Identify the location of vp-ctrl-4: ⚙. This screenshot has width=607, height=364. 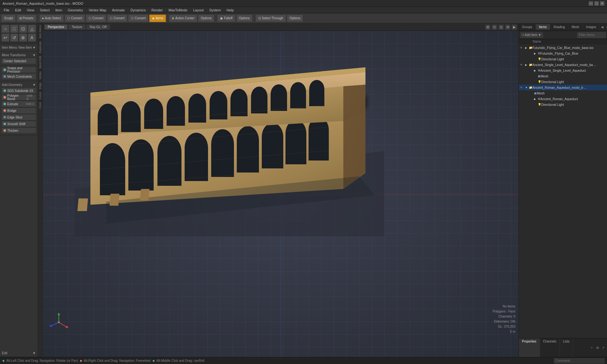
(508, 27).